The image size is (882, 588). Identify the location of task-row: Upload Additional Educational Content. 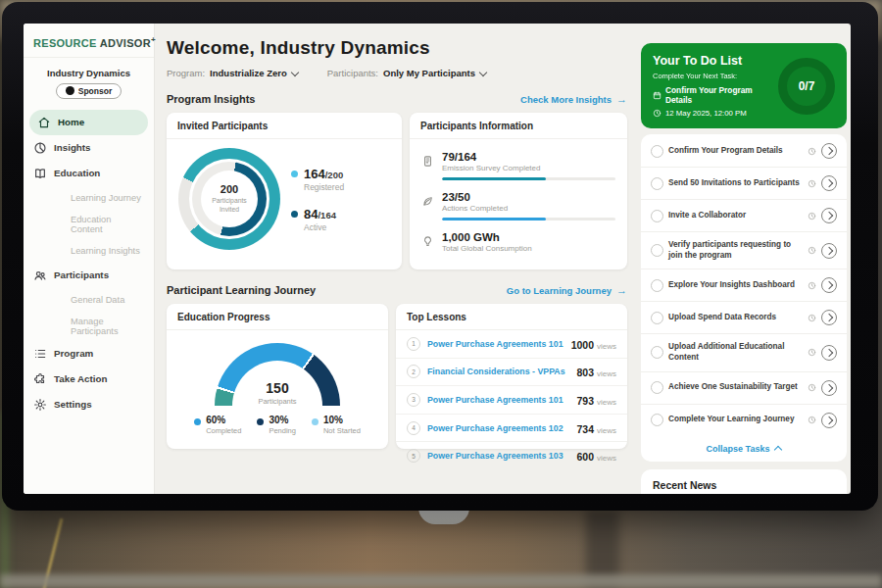
(744, 353).